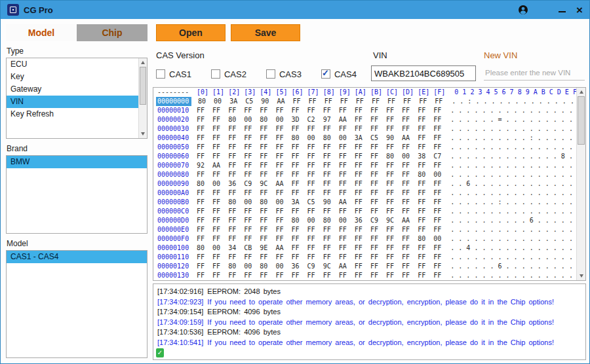  I want to click on hex-row: 000000F0FF FF FF FF FF FF FF FF FF FF FF…, so click(367, 239).